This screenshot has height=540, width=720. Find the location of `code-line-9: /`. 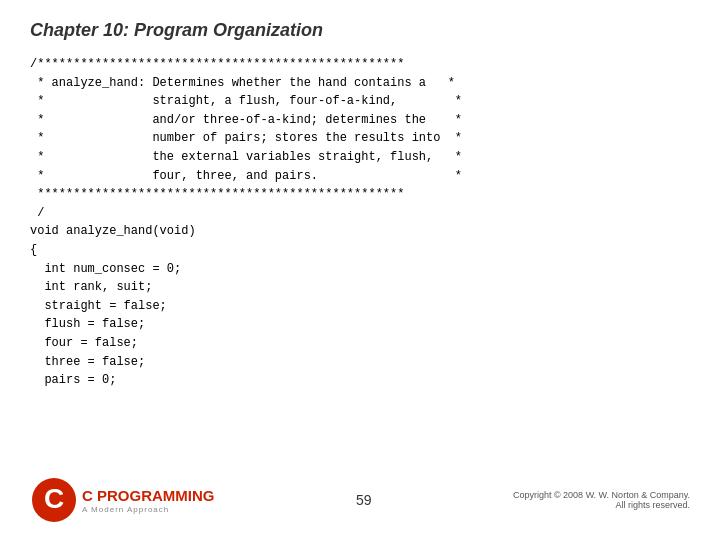

code-line-9: / is located at coordinates (37, 213).